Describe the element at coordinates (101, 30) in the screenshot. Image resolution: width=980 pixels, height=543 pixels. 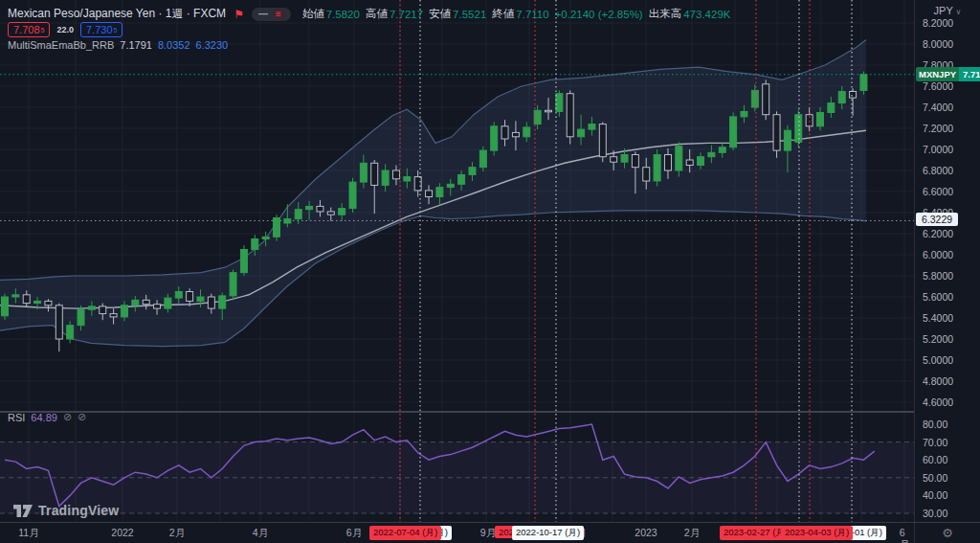
I see `ask-button: 7.7305` at that location.